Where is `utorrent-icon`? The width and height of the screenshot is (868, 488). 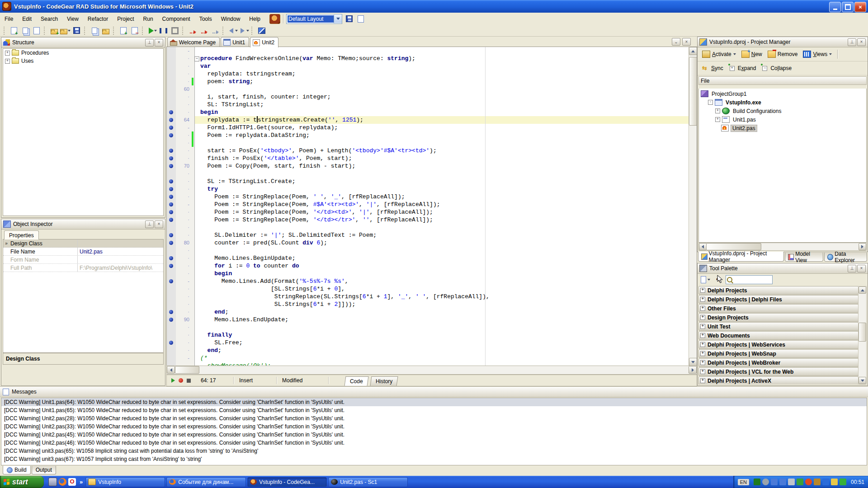 utorrent-icon is located at coordinates (843, 482).